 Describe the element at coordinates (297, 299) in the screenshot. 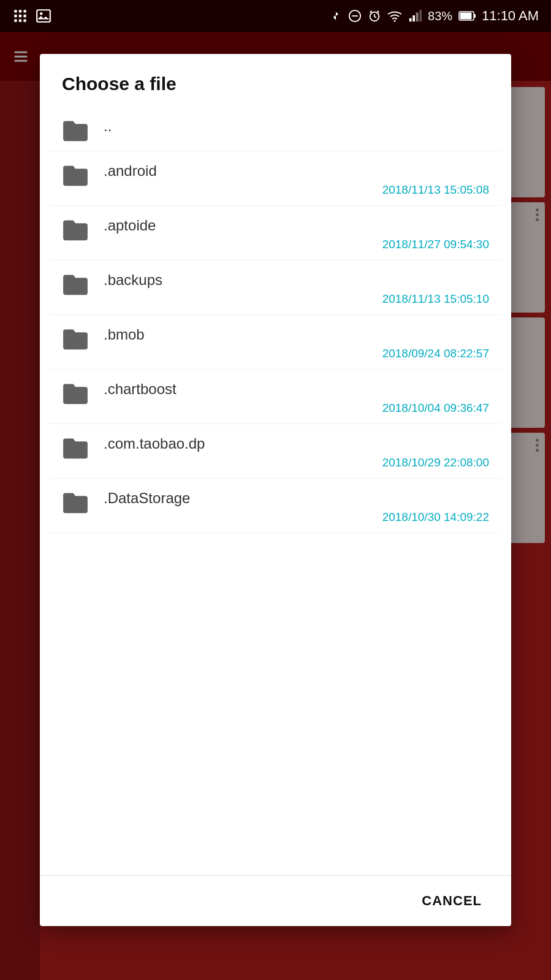

I see `file-date: 2018/11/13 15:05:10` at that location.